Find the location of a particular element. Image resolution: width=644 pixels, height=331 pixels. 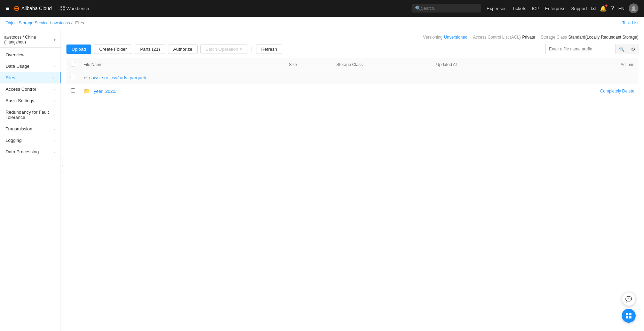

bucket-selector: awstooss / China (Hangzhou) ▼ is located at coordinates (30, 40).